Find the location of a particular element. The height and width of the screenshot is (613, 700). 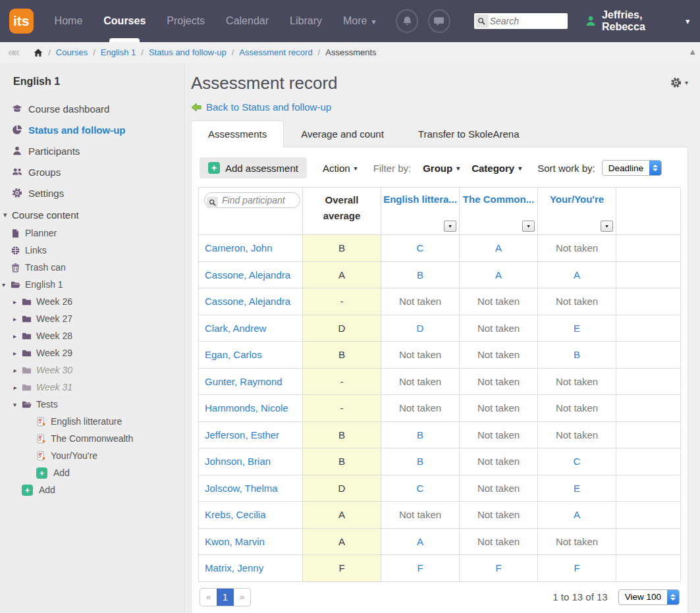

breadcrumb-link: Status and follow-up is located at coordinates (188, 53).